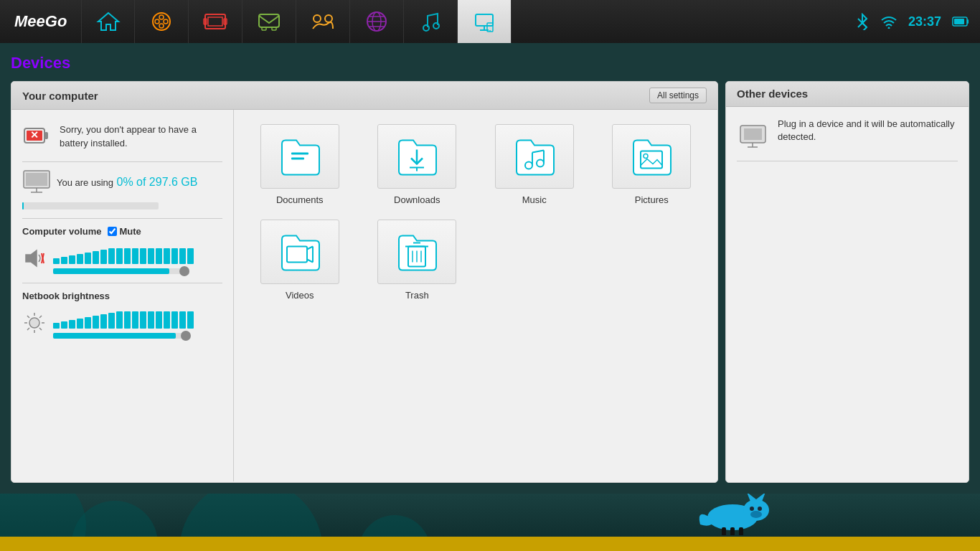  Describe the element at coordinates (112, 231) in the screenshot. I see `mute-input` at that location.